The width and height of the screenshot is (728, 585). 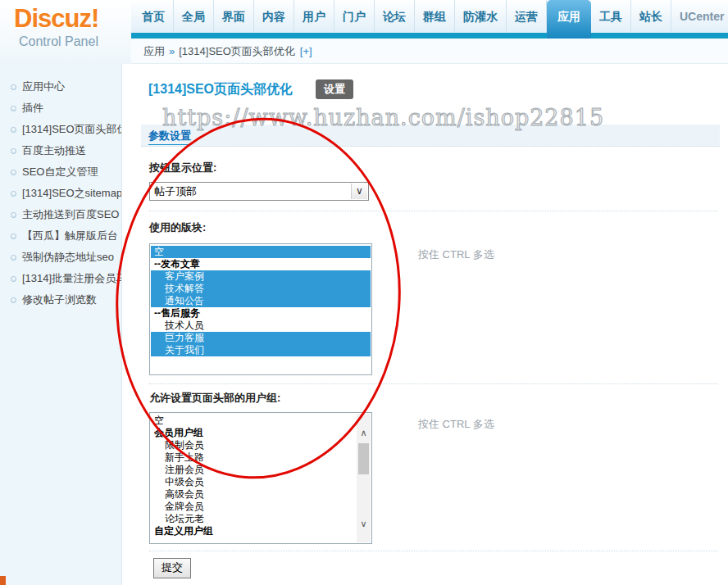 I want to click on sidebar-item-app-center: 应用中心, so click(x=61, y=87).